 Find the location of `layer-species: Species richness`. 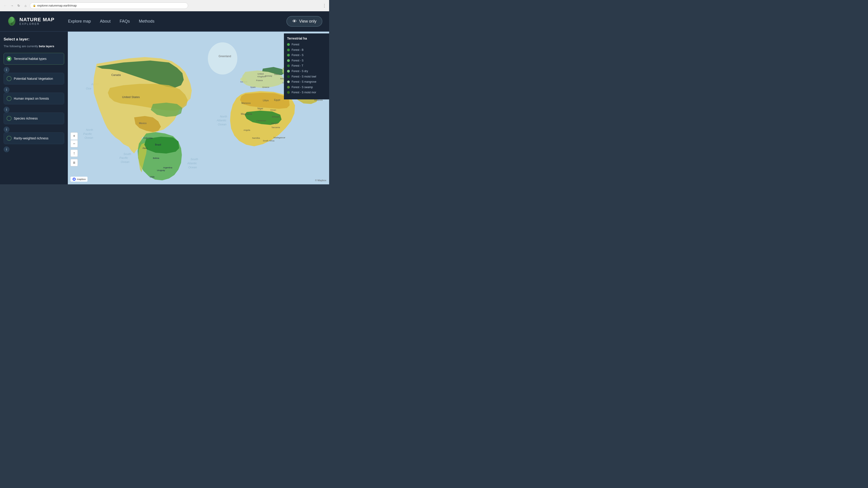

layer-species: Species richness is located at coordinates (34, 119).